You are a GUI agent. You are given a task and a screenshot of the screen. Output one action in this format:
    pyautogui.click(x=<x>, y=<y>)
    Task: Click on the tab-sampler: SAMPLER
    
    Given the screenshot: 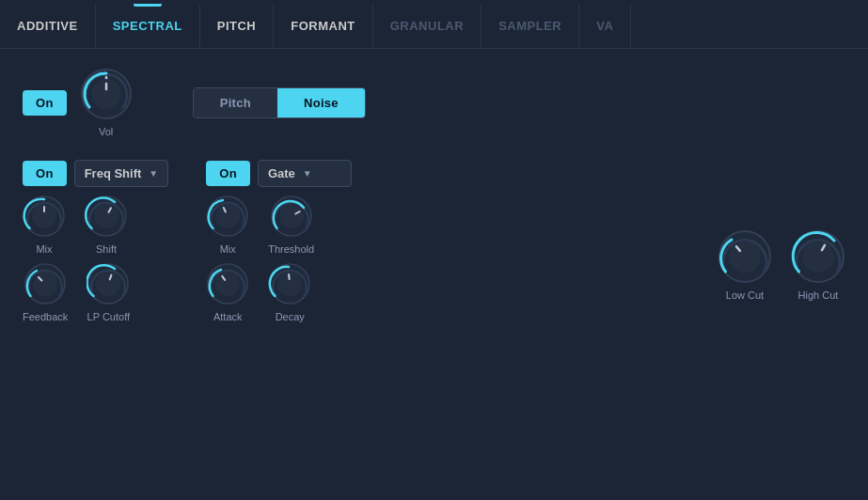 What is the action you would take?
    pyautogui.click(x=530, y=26)
    